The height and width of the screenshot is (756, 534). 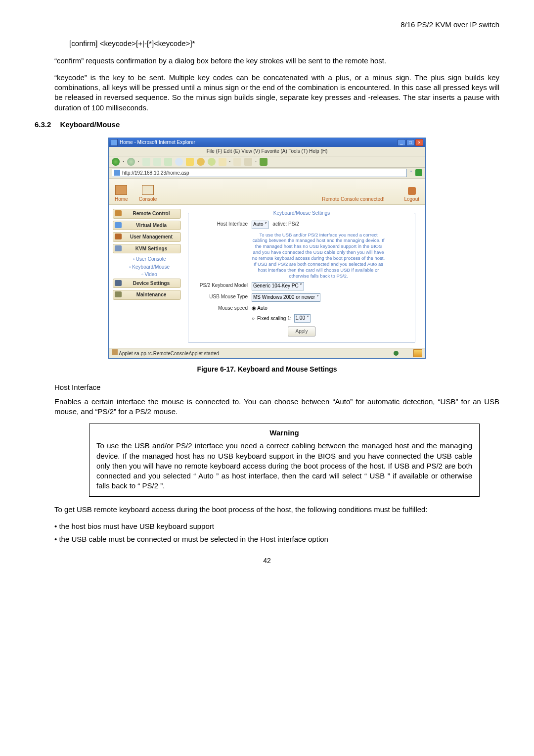 What do you see at coordinates (302, 276) in the screenshot?
I see `keyboard-mouse-fieldset: Keyboard/Mouse Settings Host Interface A…` at bounding box center [302, 276].